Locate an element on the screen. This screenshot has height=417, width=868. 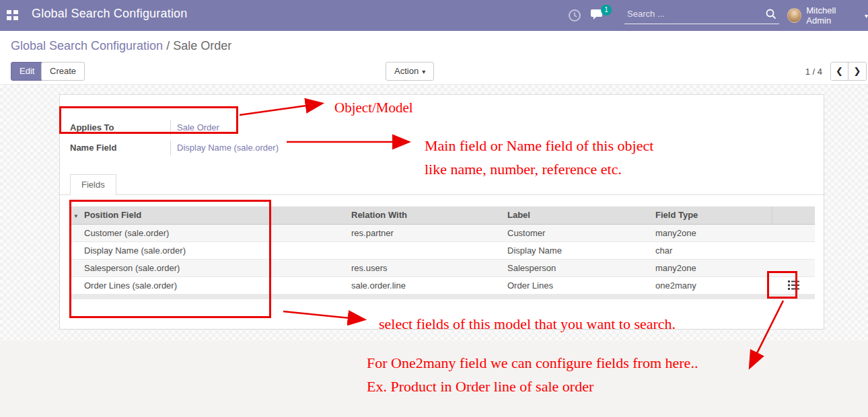
breadcrumb-parent-link: Global Search Configuration is located at coordinates (87, 46).